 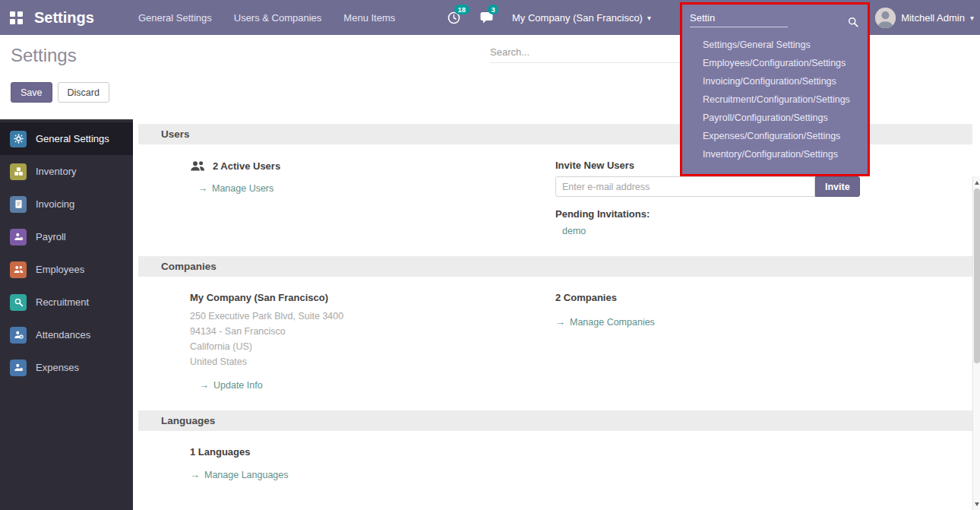 I want to click on manage-languages-link: → Manage Languages, so click(x=239, y=474).